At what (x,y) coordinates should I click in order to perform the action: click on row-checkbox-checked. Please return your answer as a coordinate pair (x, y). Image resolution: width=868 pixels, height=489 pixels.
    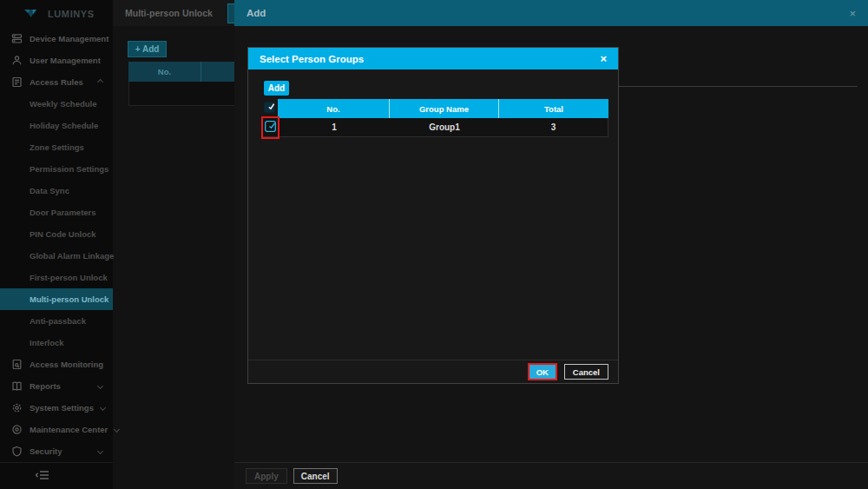
    Looking at the image, I should click on (271, 128).